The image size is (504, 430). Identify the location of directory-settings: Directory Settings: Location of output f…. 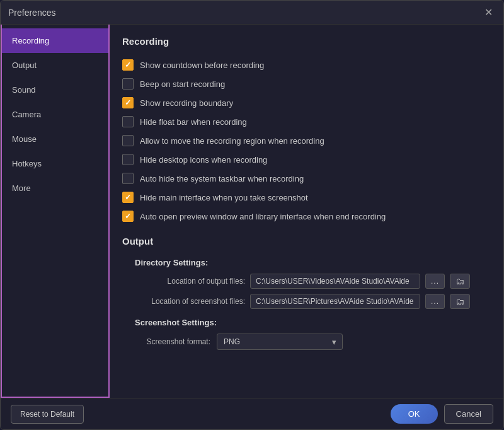
(312, 284).